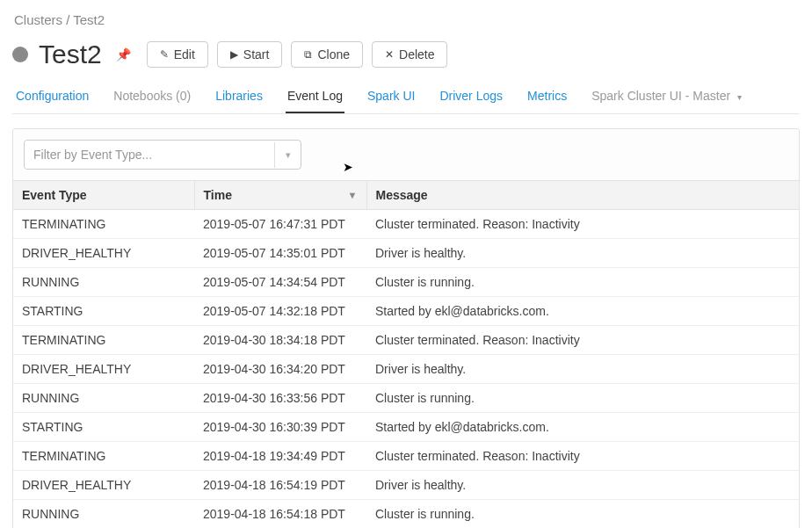  Describe the element at coordinates (661, 96) in the screenshot. I see `tab-spark-cluster-ui-label: Spark Cluster UI - Master` at that location.